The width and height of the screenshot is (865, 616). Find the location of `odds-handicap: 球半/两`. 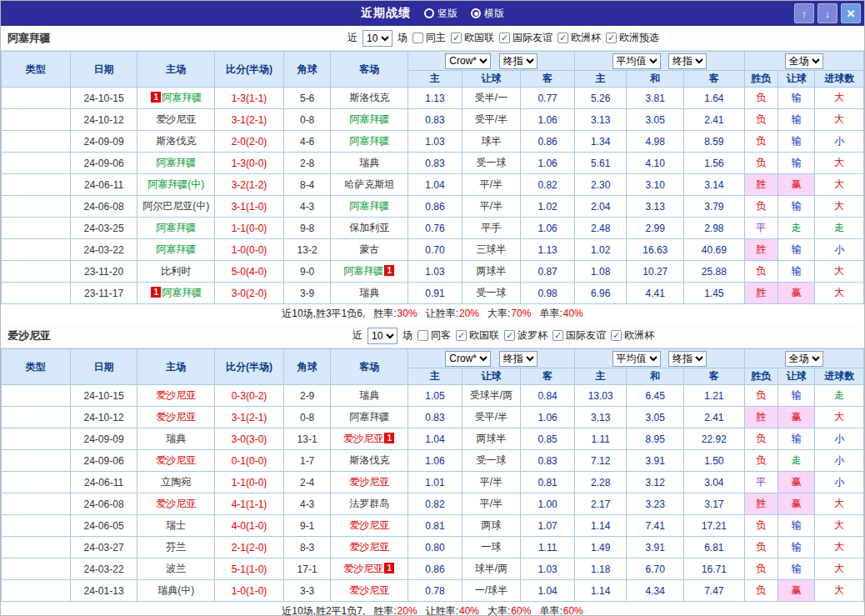

odds-handicap: 球半/两 is located at coordinates (492, 569).